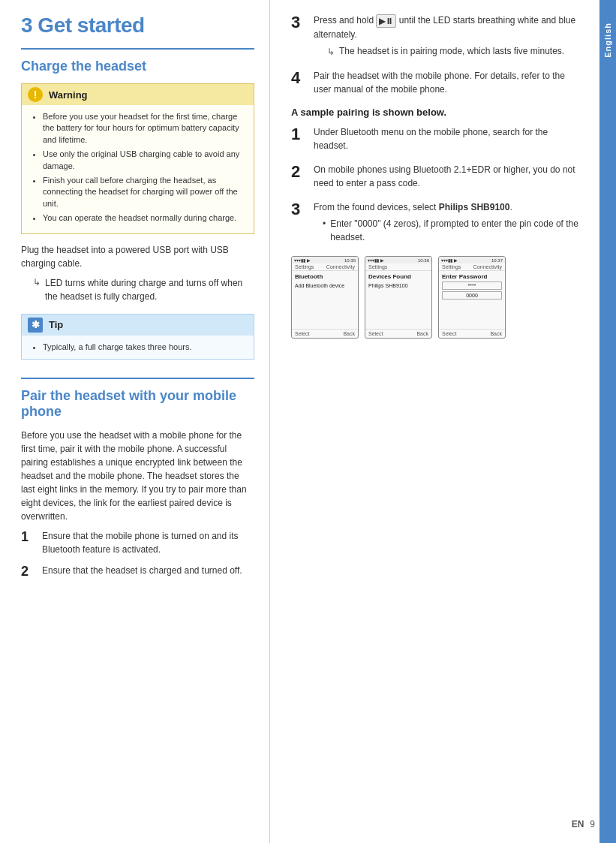 The height and width of the screenshot is (843, 616). What do you see at coordinates (453, 230) in the screenshot?
I see `sub-step-bullet-item: • Enter "0000" (4 zeros), if prompted to…` at bounding box center [453, 230].